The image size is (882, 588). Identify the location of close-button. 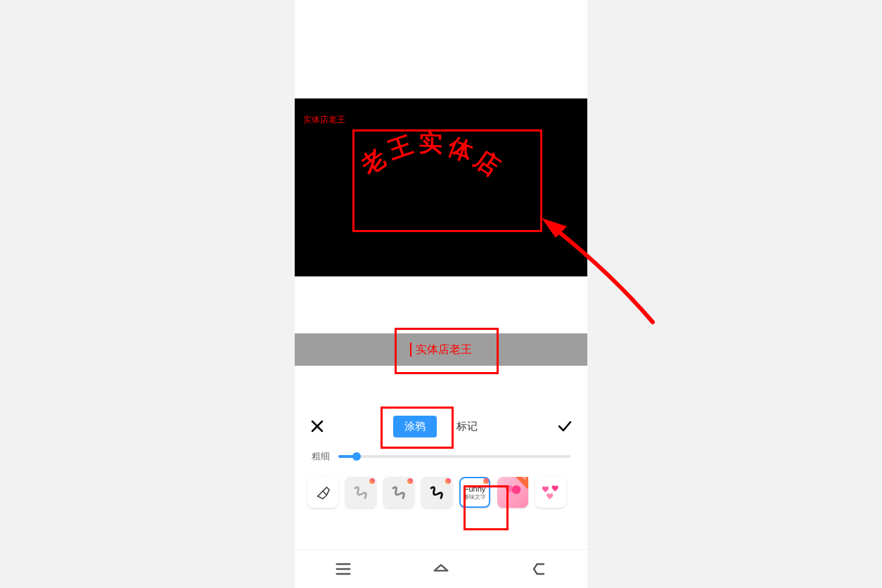
(317, 426).